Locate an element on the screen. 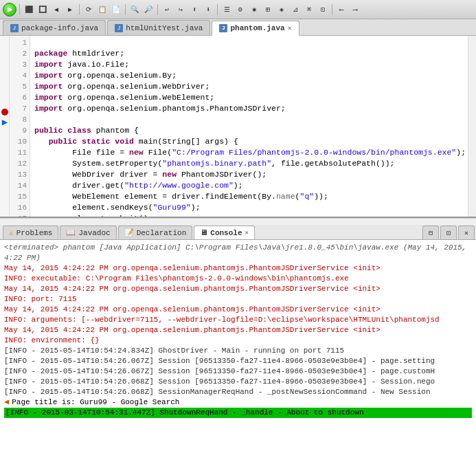 This screenshot has width=476, height=462. console-line-12: [INFO - 2015-05-14T10:54:26.068Z] Sessio… is located at coordinates (238, 382).